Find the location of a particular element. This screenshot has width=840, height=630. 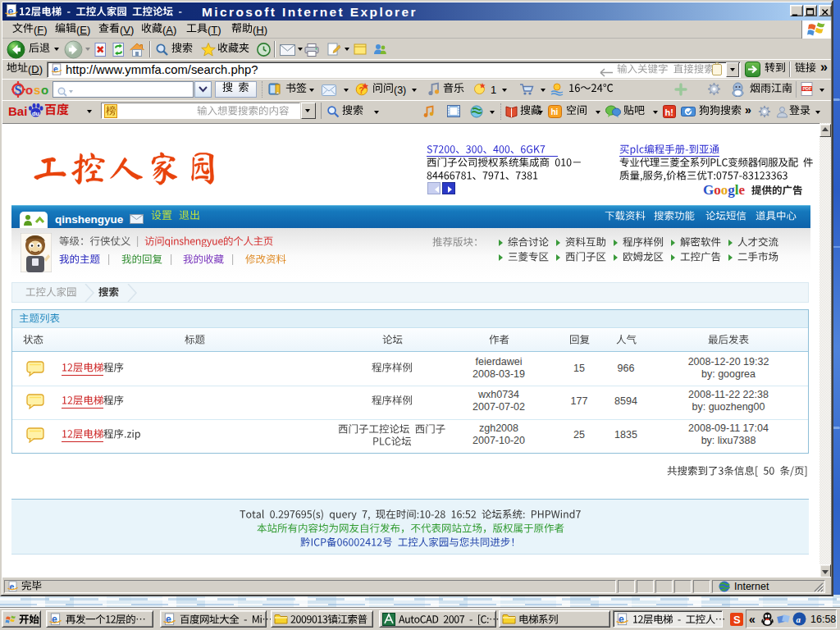

svg-text: hi is located at coordinates (555, 112).